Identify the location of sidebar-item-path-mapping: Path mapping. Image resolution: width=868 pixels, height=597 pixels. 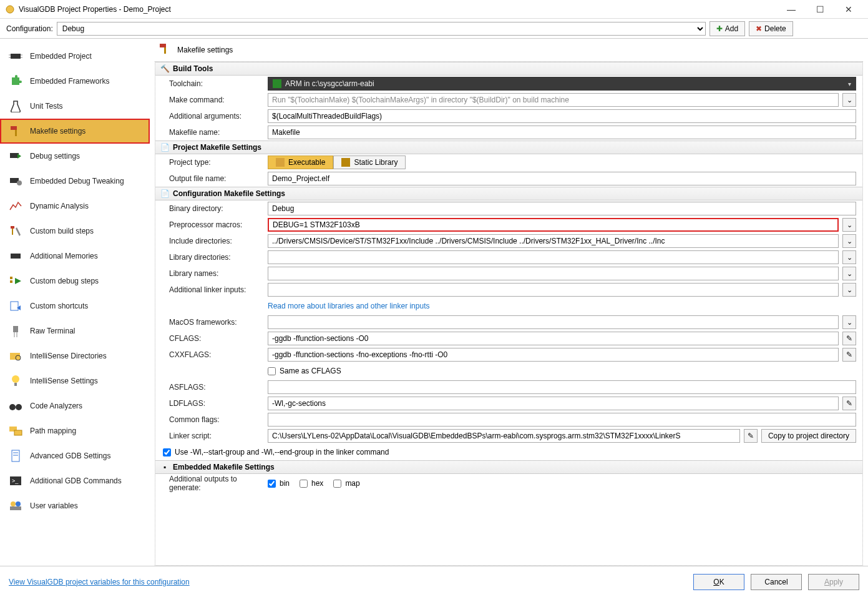
(75, 431).